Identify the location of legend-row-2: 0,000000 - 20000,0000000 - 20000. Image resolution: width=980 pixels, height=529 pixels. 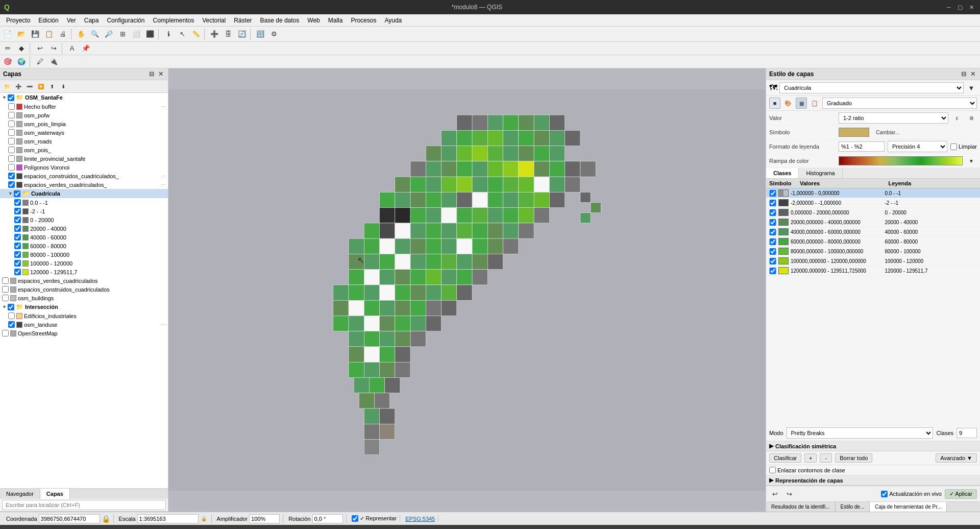
(873, 212).